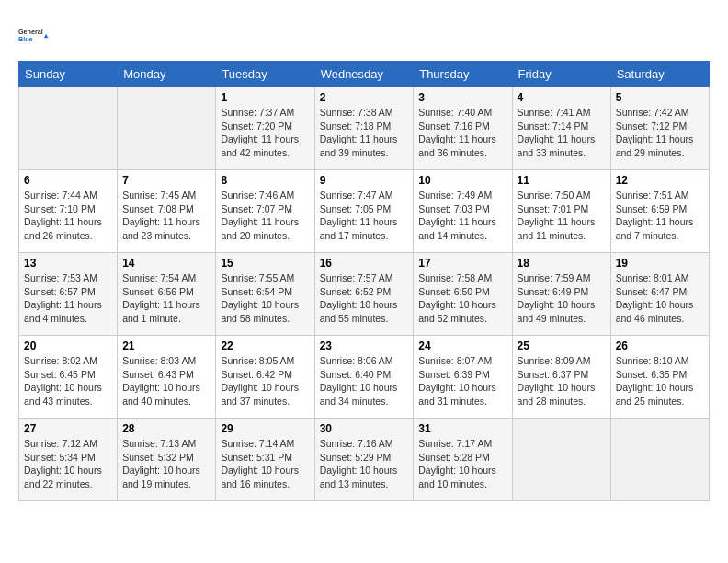 This screenshot has height=563, width=728. I want to click on day-info: Sunrise: 8:03 AMSunset: 6:43 PMDaylight:…, so click(166, 381).